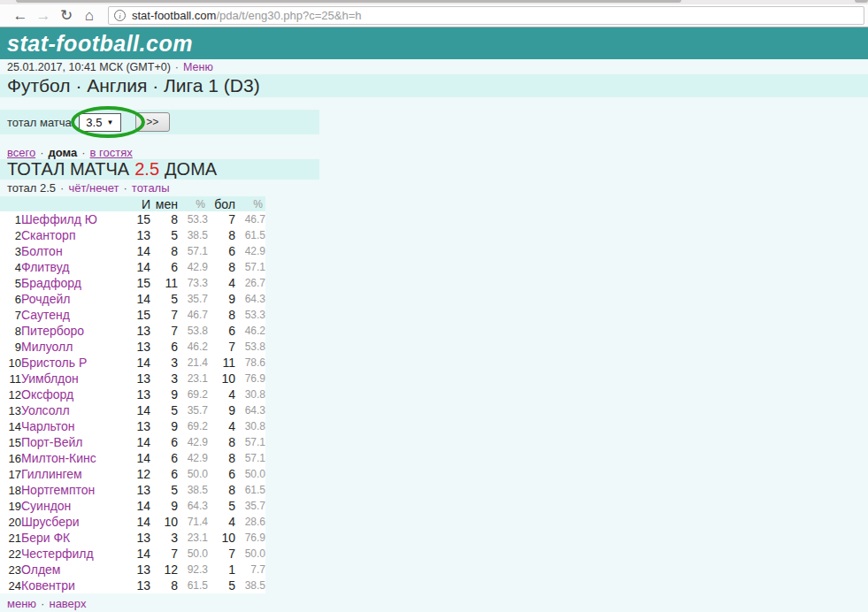 The height and width of the screenshot is (612, 868). Describe the element at coordinates (165, 379) in the screenshot. I see `under-count: 3` at that location.